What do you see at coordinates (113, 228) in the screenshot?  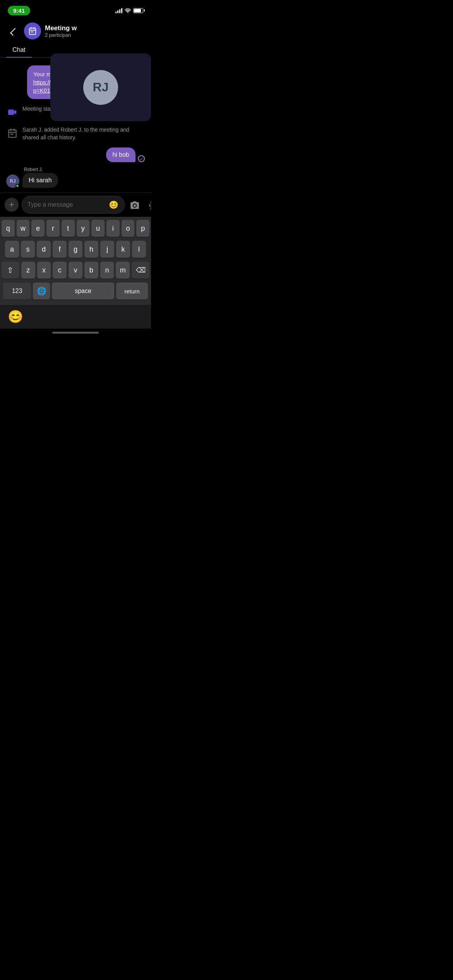 I see `key-i: i` at bounding box center [113, 228].